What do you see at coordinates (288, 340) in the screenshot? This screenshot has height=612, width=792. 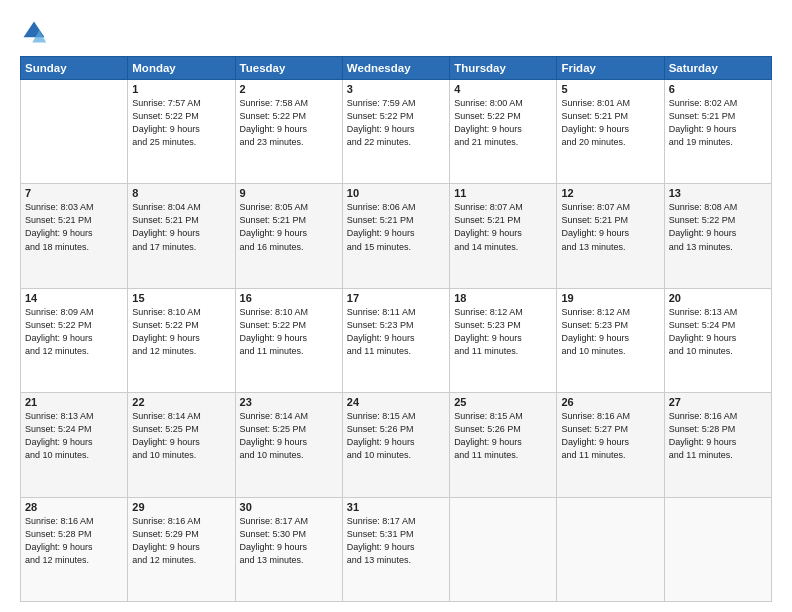 I see `calendar-cell: 16Sunrise: 8:10 AM Sunset: 5:22 PM Dayli…` at bounding box center [288, 340].